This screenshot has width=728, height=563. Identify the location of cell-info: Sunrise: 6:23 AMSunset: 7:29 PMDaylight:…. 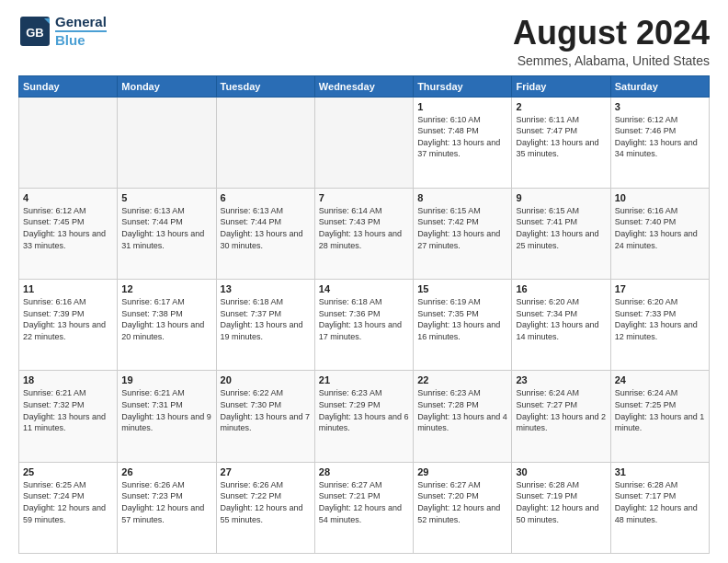
(364, 410).